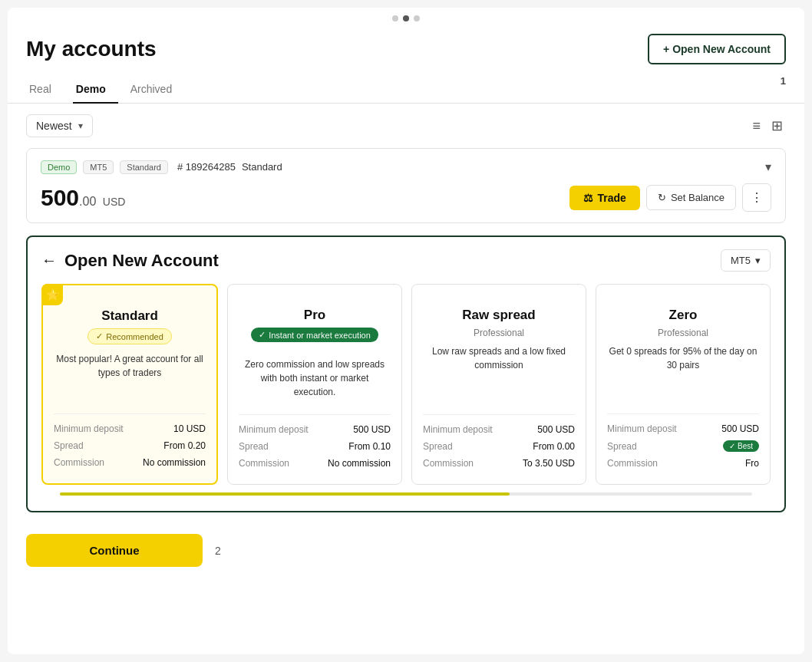  I want to click on account-card: Demo MT5 Standard # 189264285 Standard ▾…, so click(406, 186).